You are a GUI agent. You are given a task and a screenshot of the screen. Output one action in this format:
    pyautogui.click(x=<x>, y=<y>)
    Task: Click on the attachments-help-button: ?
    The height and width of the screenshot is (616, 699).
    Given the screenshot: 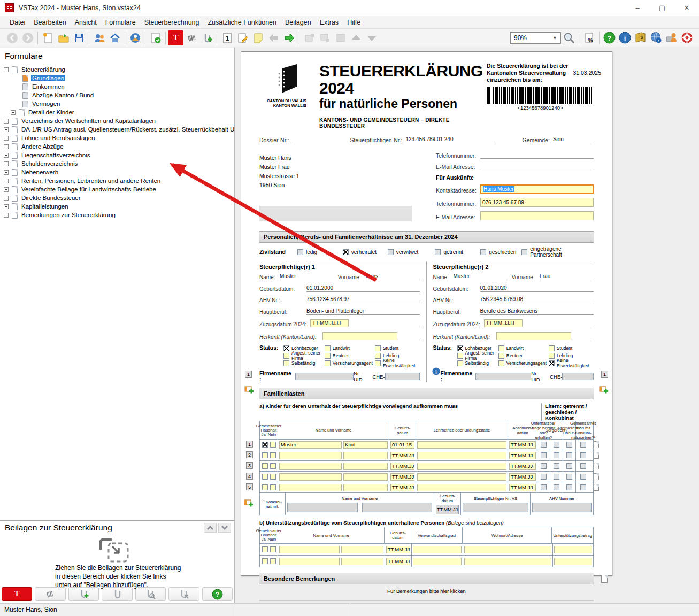 What is the action you would take?
    pyautogui.click(x=217, y=594)
    